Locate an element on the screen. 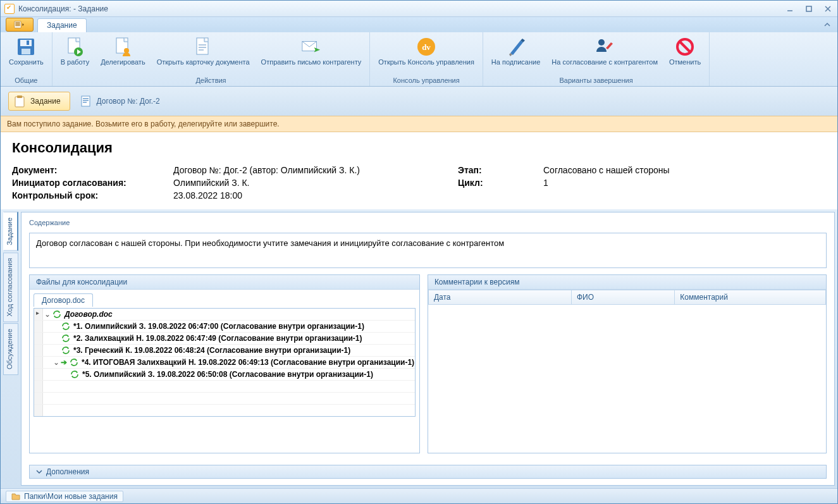  stage-value: Согласовано с нашей стороны is located at coordinates (684, 170).